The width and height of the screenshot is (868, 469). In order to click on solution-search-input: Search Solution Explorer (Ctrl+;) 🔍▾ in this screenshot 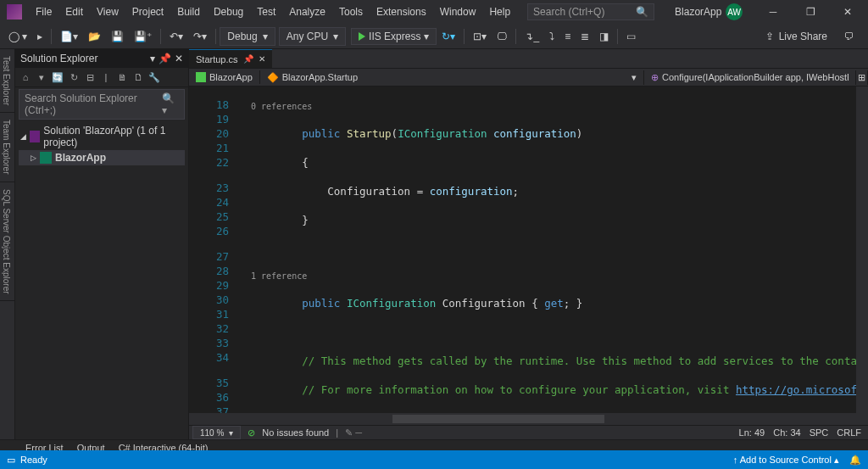, I will do `click(102, 104)`.